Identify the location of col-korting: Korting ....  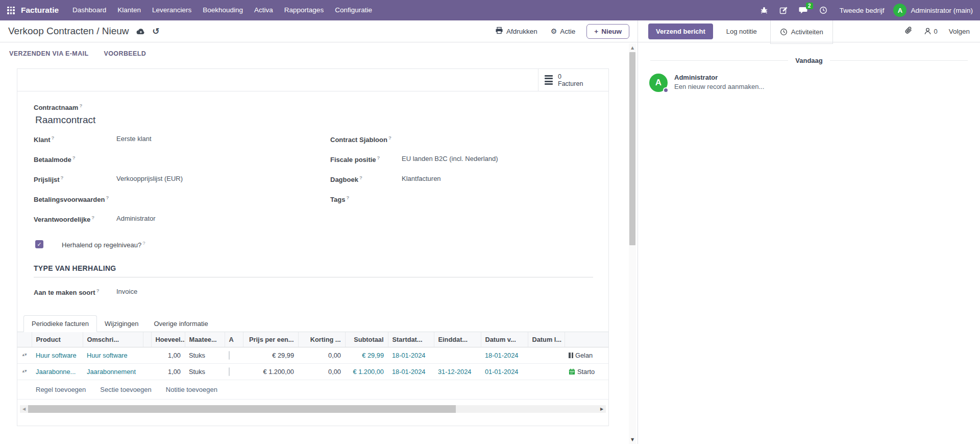
(322, 340).